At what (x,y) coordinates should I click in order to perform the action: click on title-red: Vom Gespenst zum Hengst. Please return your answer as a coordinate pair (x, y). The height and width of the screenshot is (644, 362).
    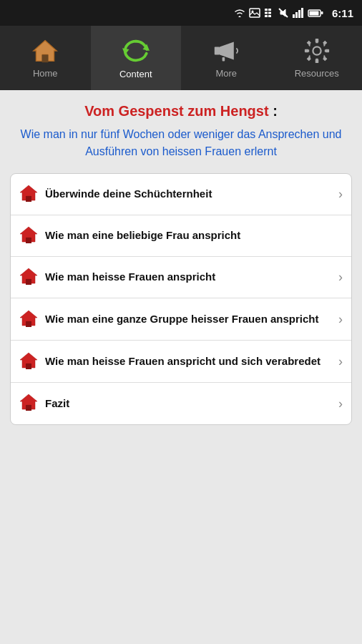
    Looking at the image, I should click on (176, 111).